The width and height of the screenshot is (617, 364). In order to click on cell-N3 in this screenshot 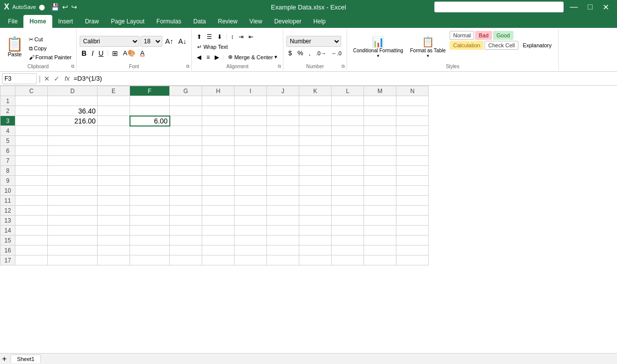, I will do `click(412, 121)`.